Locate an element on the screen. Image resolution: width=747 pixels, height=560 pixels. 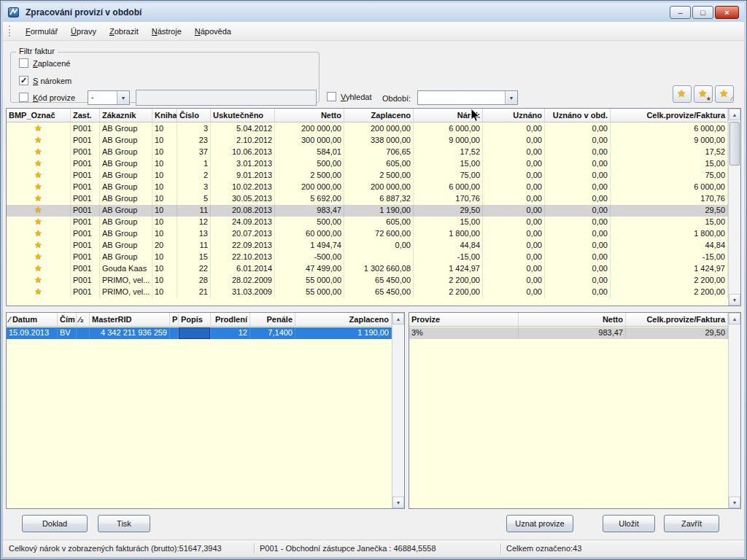
invoice-cell: 30.05.2013 is located at coordinates (243, 199).